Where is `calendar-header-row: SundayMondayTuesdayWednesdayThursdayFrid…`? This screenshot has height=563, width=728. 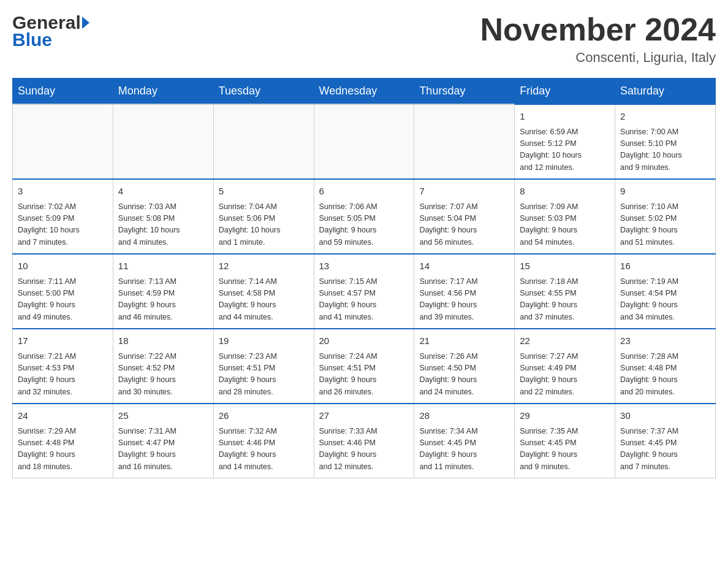 calendar-header-row: SundayMondayTuesdayWednesdayThursdayFrid… is located at coordinates (364, 92).